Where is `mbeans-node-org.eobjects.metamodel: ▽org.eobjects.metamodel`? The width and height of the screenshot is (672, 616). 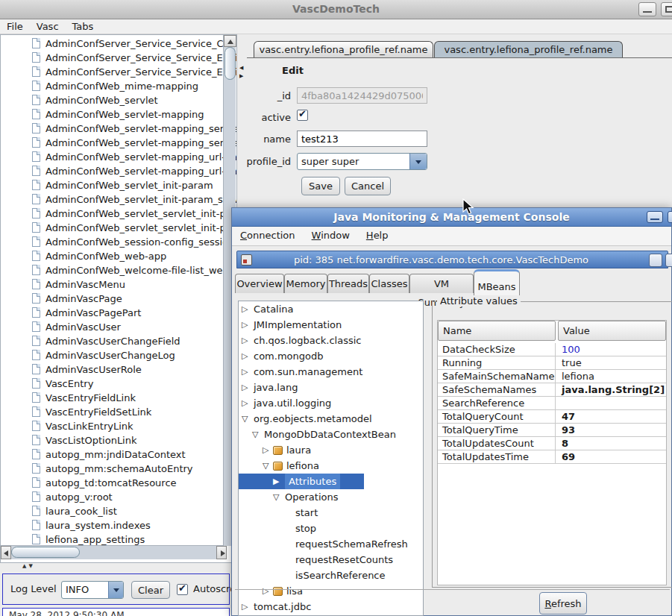
mbeans-node-org.eobjects.metamodel: ▽org.eobjects.metamodel is located at coordinates (331, 419).